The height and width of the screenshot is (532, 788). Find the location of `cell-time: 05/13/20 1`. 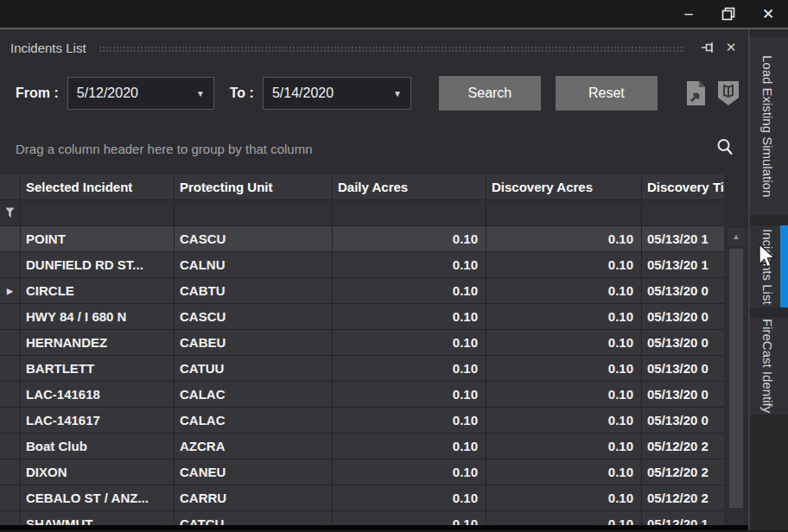

cell-time: 05/13/20 1 is located at coordinates (683, 264).